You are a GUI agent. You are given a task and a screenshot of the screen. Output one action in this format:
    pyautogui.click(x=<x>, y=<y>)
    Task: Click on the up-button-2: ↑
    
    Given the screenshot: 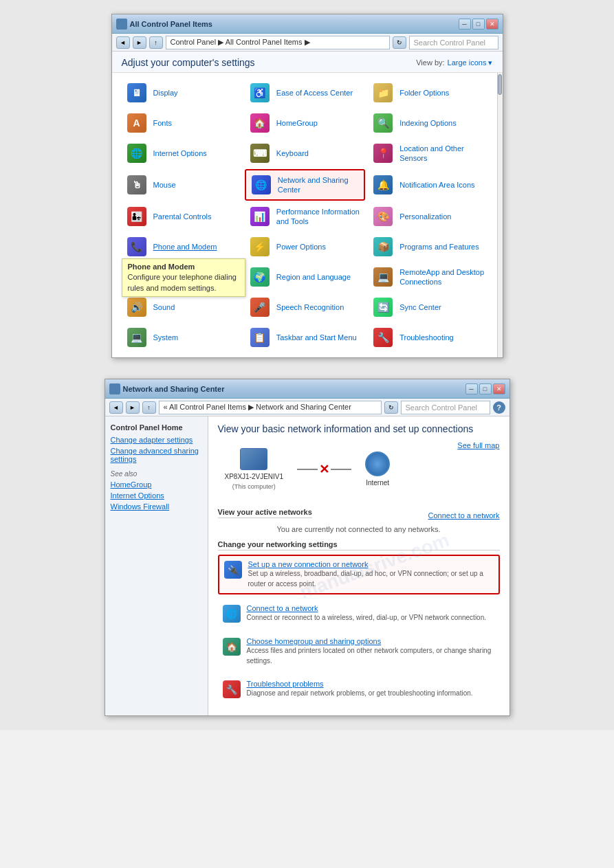 What is the action you would take?
    pyautogui.click(x=149, y=408)
    